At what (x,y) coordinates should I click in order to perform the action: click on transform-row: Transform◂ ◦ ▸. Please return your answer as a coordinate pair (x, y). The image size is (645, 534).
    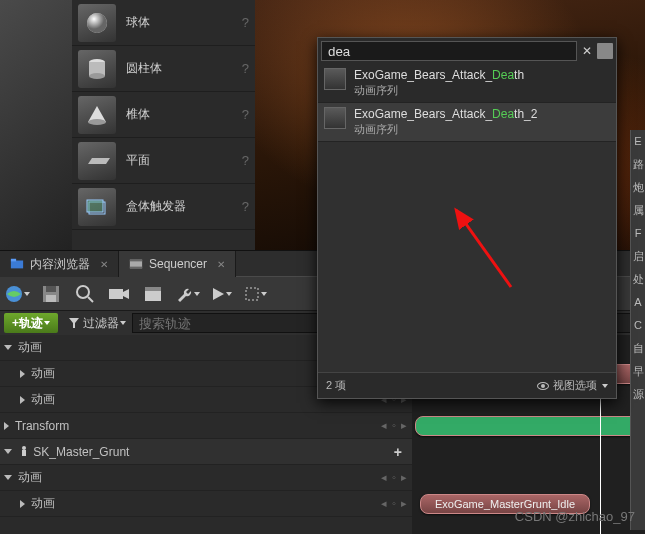
    Looking at the image, I should click on (206, 426).